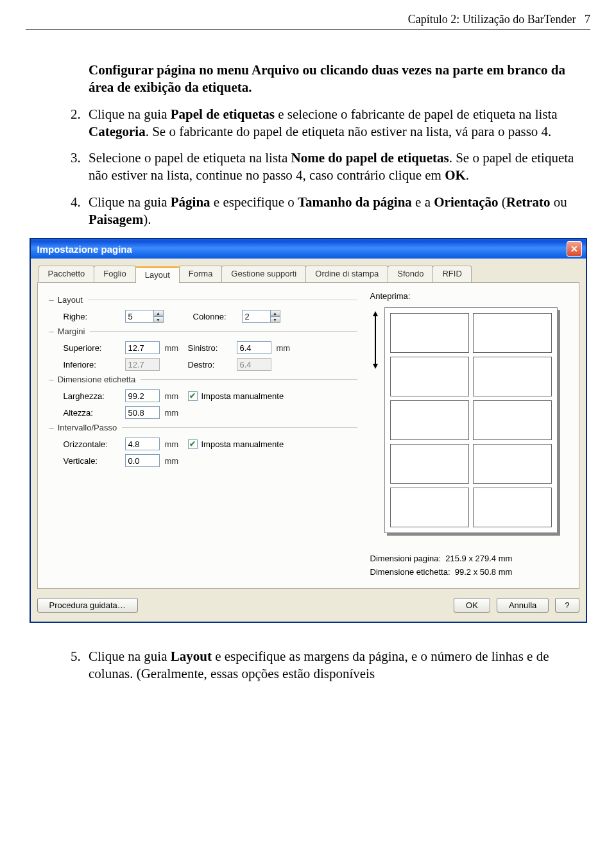  Describe the element at coordinates (470, 296) in the screenshot. I see `anteprima-label: Anteprima:` at that location.